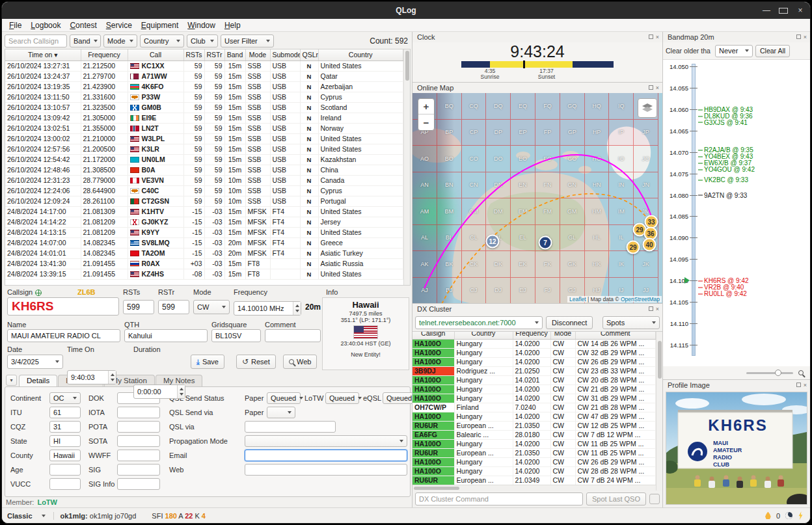 This screenshot has width=812, height=525. Describe the element at coordinates (724, 180) in the screenshot. I see `bandmap-spot: VK2BC @ 9:33` at that location.